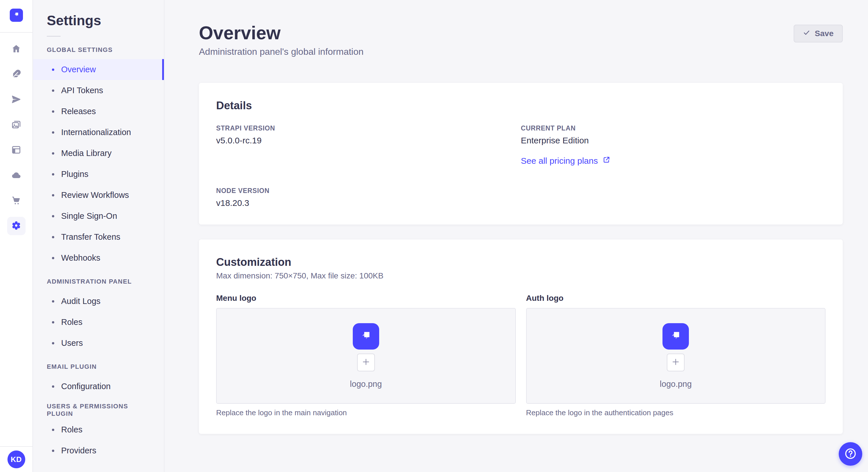 The width and height of the screenshot is (868, 472). Describe the element at coordinates (98, 91) in the screenshot. I see `sidebar-item-api-tokens: API Tokens` at that location.